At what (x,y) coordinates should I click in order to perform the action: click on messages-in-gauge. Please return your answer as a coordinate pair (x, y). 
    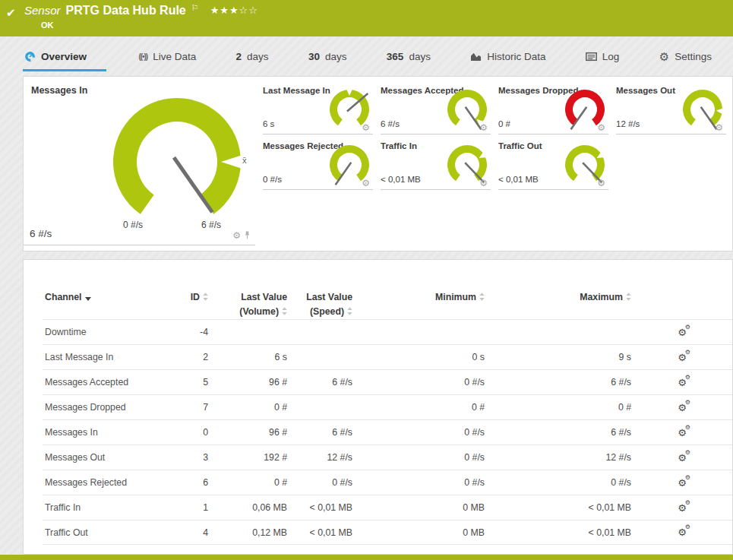
    Looking at the image, I should click on (177, 162).